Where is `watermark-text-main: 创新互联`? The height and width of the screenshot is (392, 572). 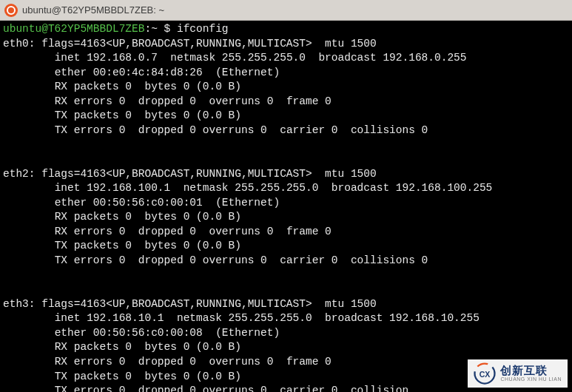
watermark-text-main: 创新互联 is located at coordinates (531, 371).